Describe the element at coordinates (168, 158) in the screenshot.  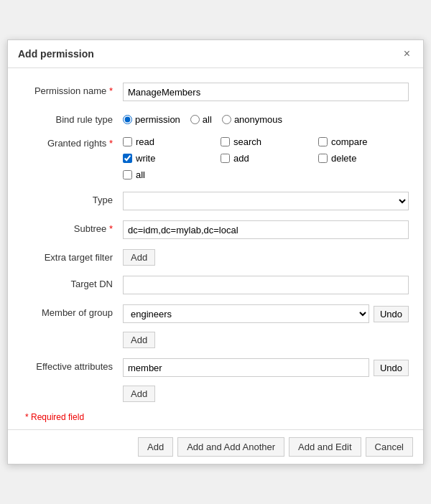
I see `checkbox-write: write` at that location.